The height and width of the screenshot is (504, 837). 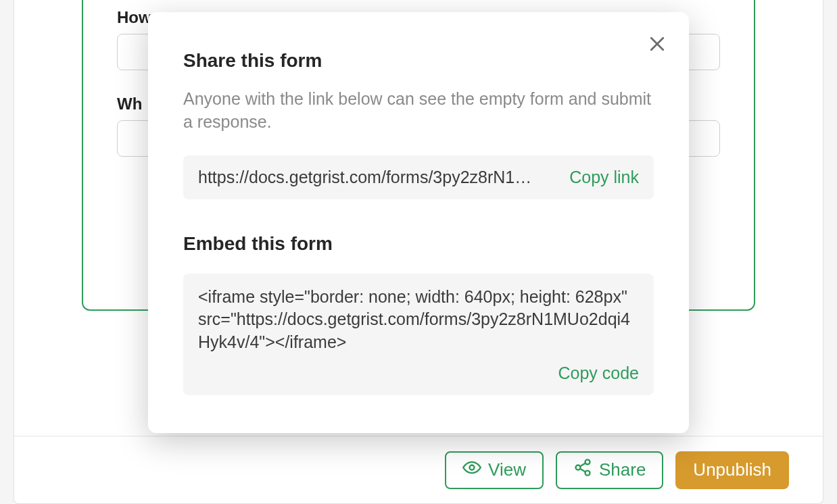 I want to click on view-button: View, so click(x=494, y=470).